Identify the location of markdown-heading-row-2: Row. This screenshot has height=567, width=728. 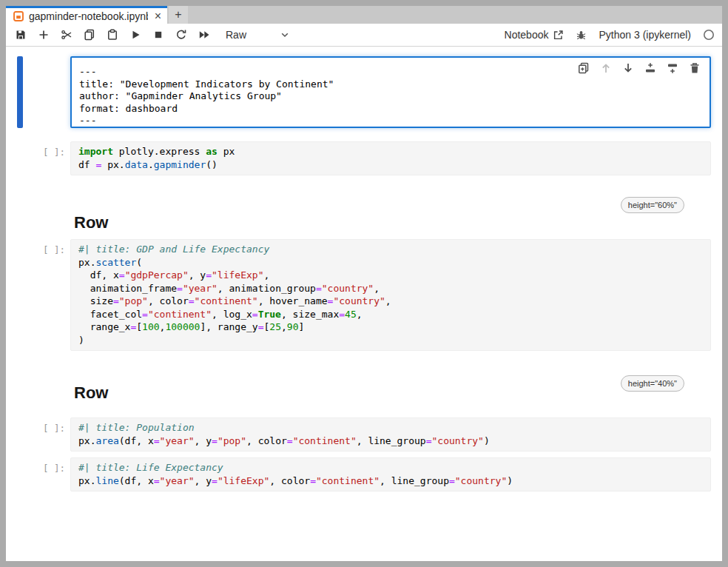
(91, 393).